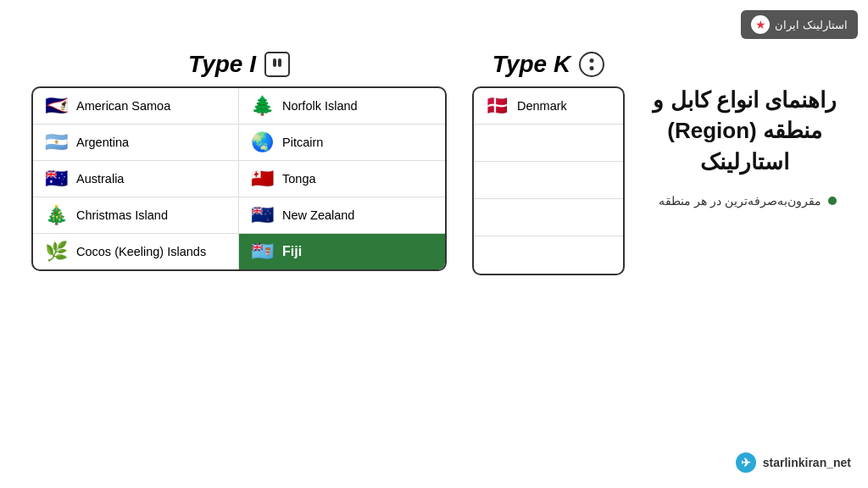 Image resolution: width=868 pixels, height=488 pixels. Describe the element at coordinates (124, 106) in the screenshot. I see `name-american-samoa: American Samoa` at that location.